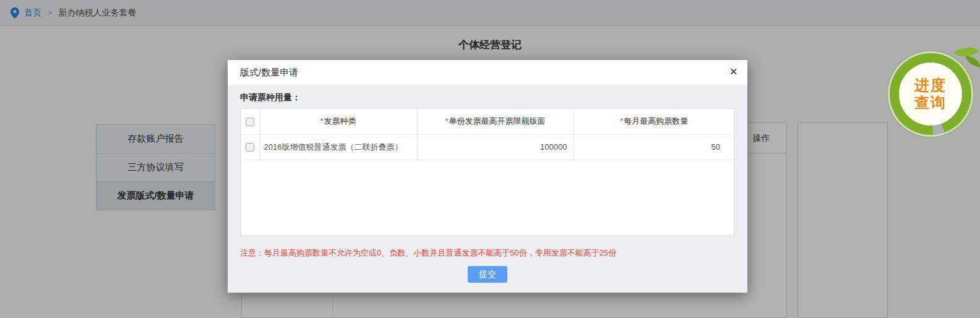  I want to click on table-row: 2016版增值税普通发票（二联折叠票） 100000 50, so click(488, 147).